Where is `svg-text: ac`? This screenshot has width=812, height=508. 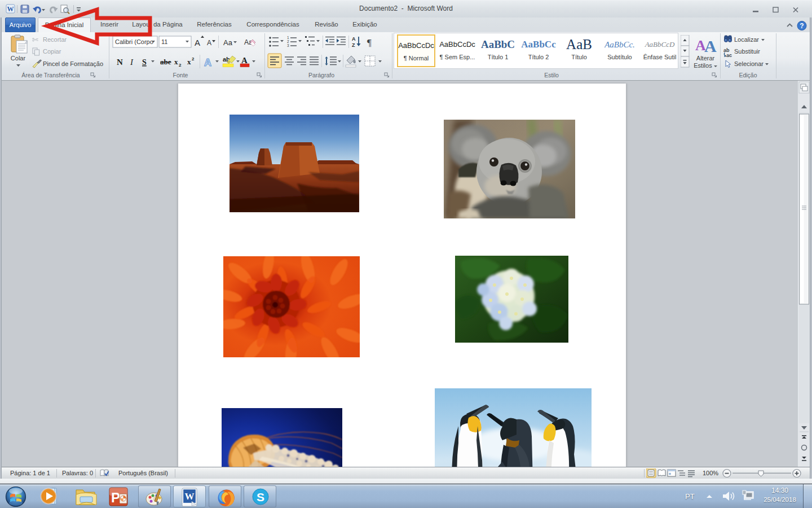 svg-text: ac is located at coordinates (729, 55).